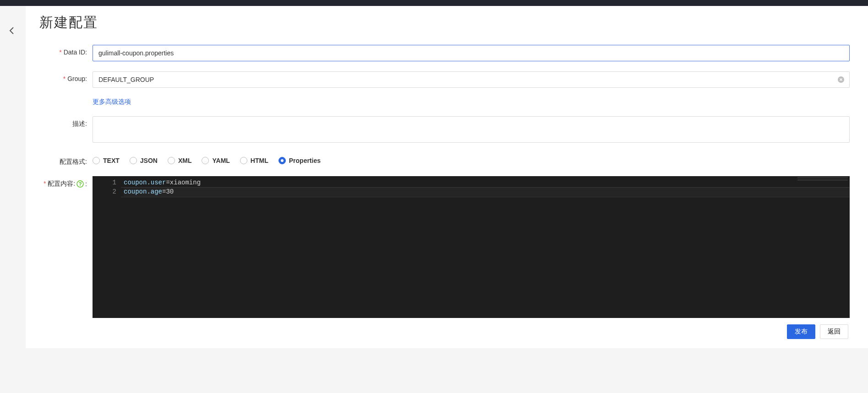  Describe the element at coordinates (80, 184) in the screenshot. I see `help-icon: ?` at that location.